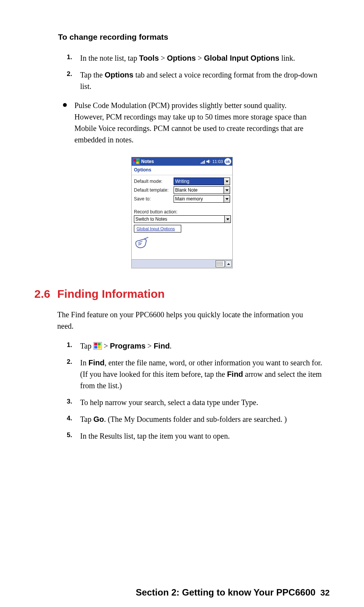 Image resolution: width=364 pixels, height=607 pixels. Describe the element at coordinates (229, 264) in the screenshot. I see `sip-up-icon` at that location.